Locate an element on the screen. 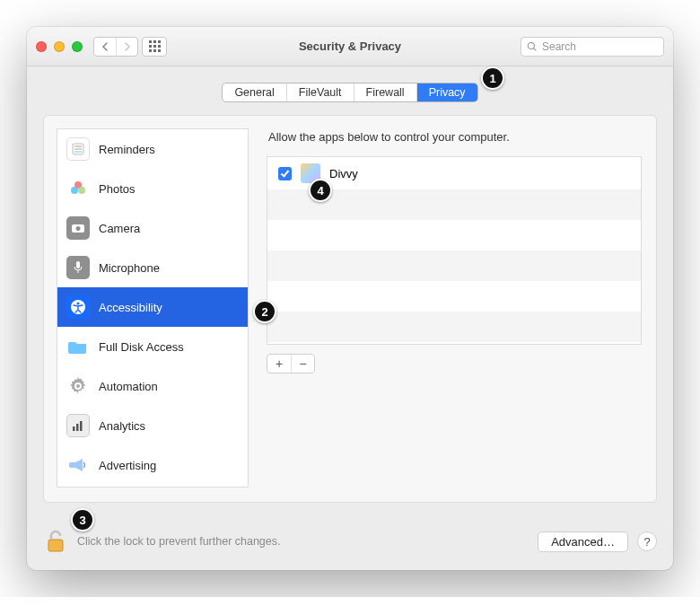 This screenshot has width=700, height=615. callout-3: 3 is located at coordinates (83, 520).